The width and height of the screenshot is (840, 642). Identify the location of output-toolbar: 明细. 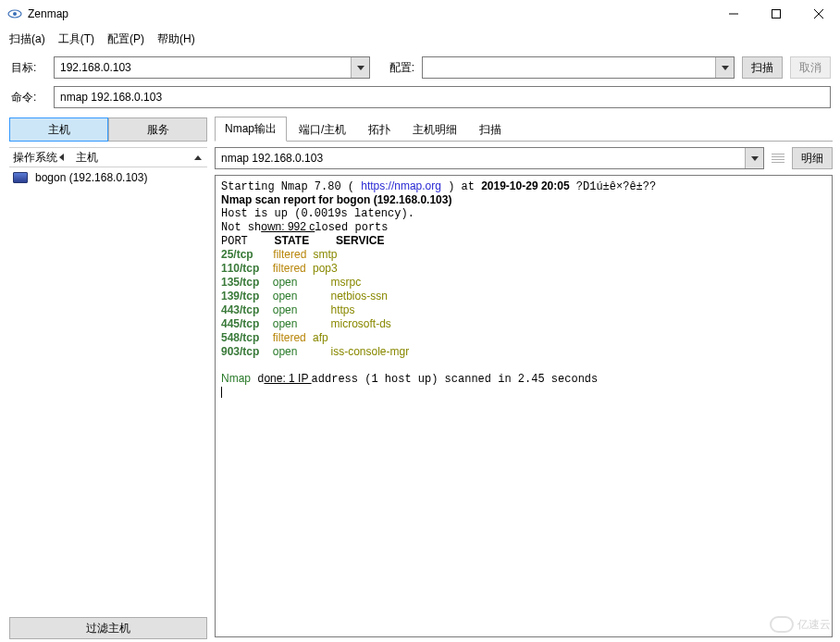
(524, 158).